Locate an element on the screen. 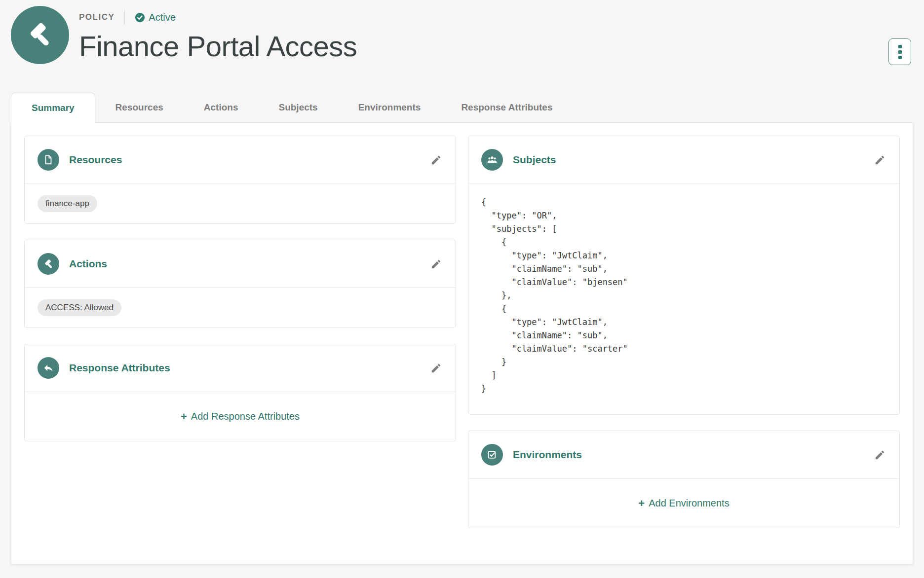  tab-resources: Resources is located at coordinates (139, 108).